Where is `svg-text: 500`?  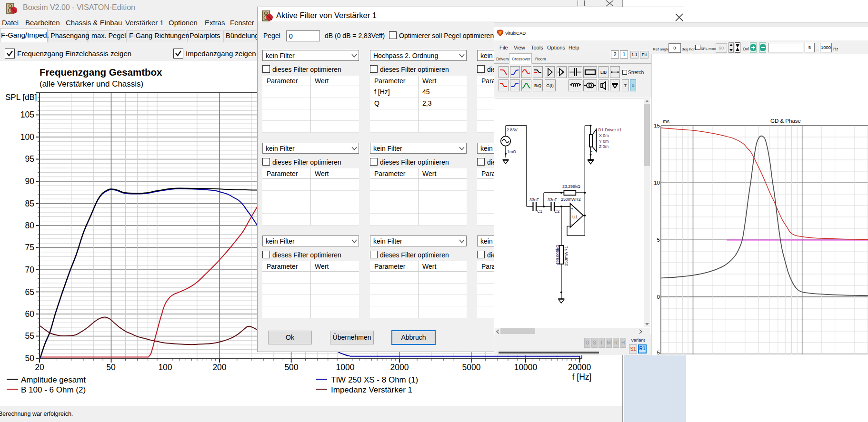 svg-text: 500 is located at coordinates (291, 367).